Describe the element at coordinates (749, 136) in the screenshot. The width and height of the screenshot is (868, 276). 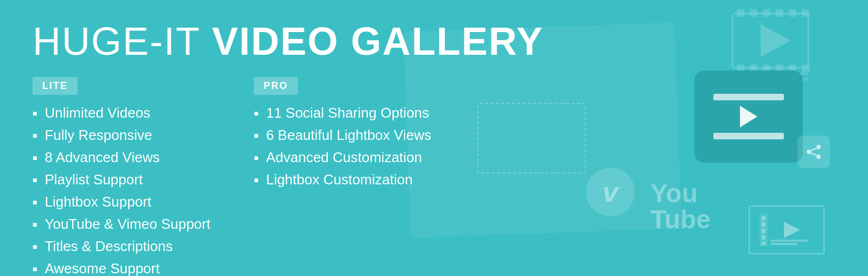
I see `play-box-bottom-lines` at that location.